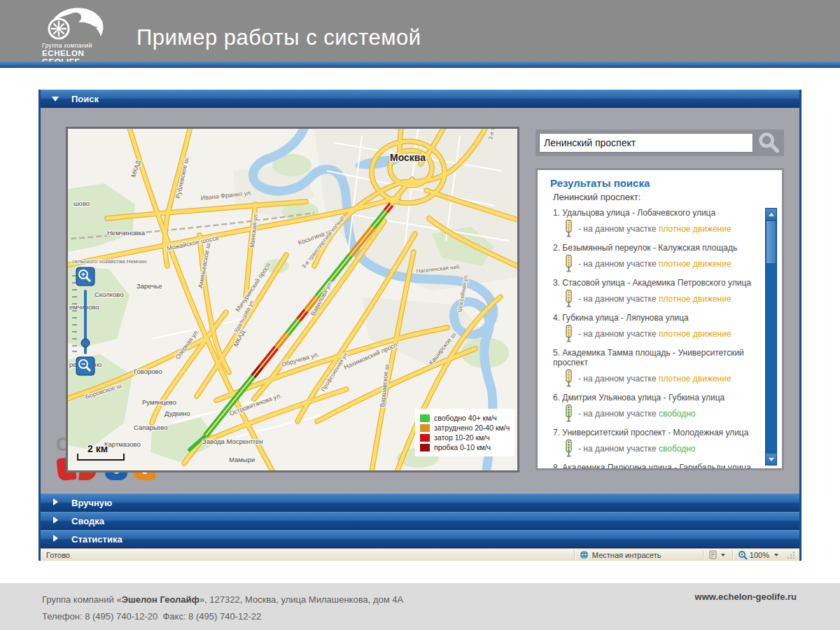  I want to click on intranet-globe-icon, so click(584, 554).